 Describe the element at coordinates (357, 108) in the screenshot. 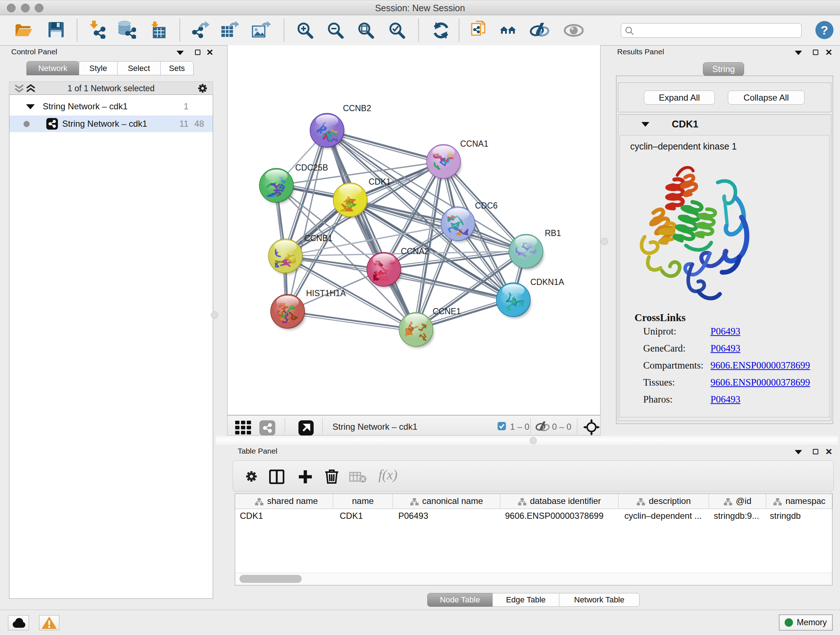

I see `svg-text: CCNB2` at that location.